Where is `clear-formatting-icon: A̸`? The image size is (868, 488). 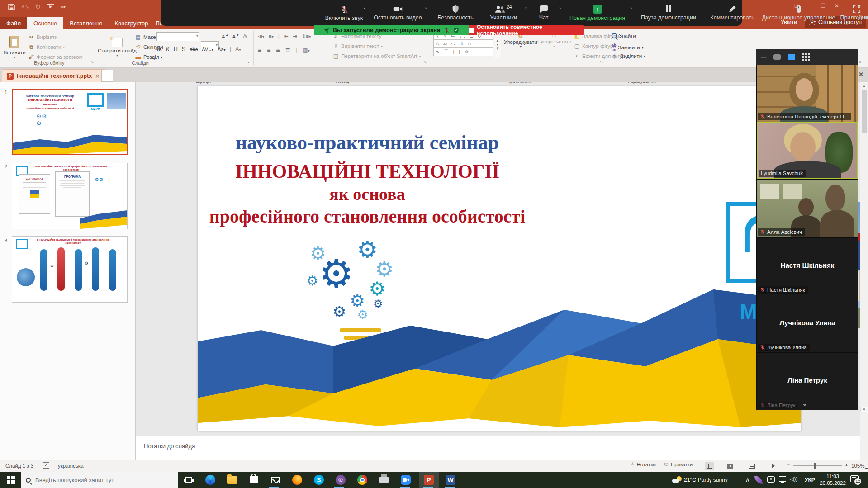 clear-formatting-icon: A̸ is located at coordinates (245, 36).